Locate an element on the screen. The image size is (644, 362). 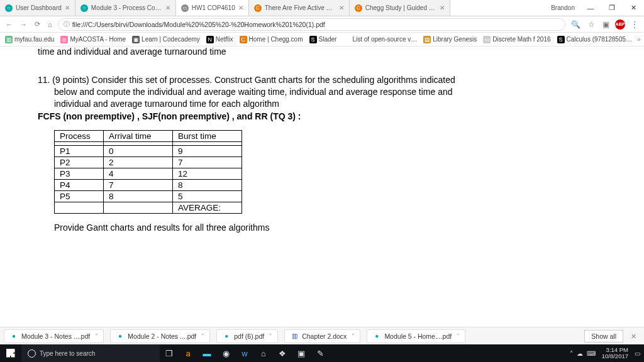
tray-chevron-icon: ˄ is located at coordinates (571, 353).